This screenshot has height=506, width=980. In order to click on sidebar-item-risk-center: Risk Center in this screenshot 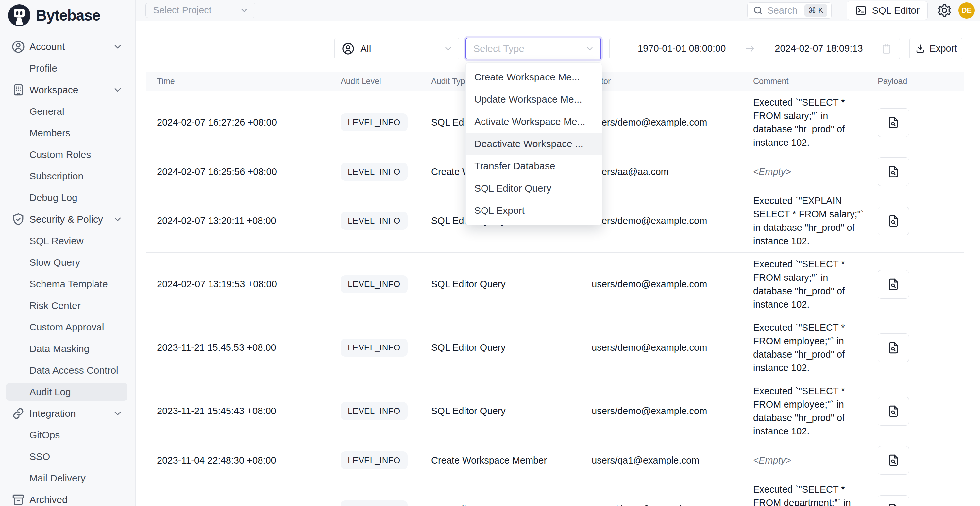, I will do `click(68, 306)`.